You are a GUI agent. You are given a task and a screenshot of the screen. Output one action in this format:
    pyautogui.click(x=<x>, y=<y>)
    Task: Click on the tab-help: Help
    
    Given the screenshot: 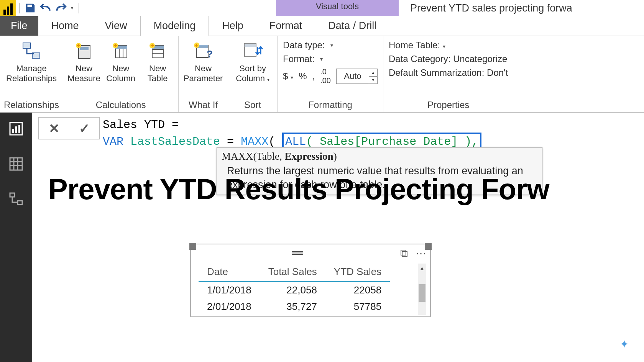 What is the action you would take?
    pyautogui.click(x=233, y=26)
    